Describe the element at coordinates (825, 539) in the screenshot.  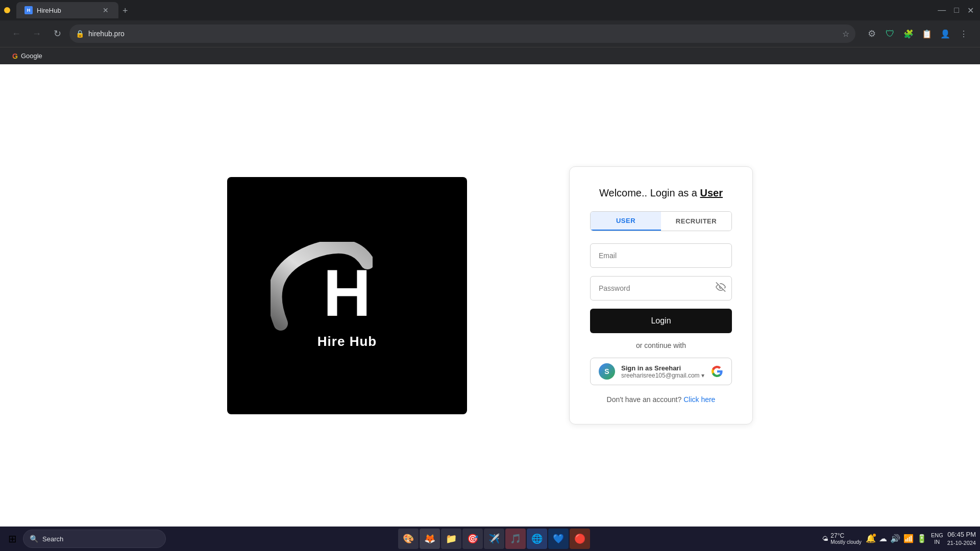
I see `weather-icon: 🌤` at that location.